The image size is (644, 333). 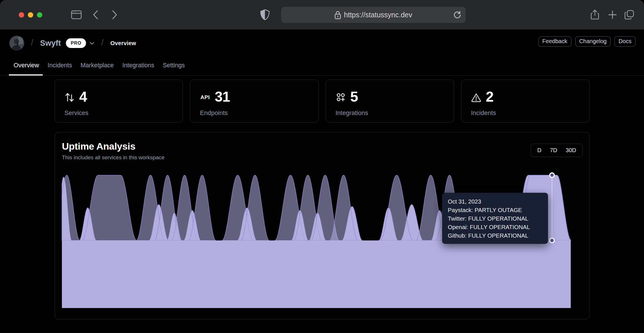 I want to click on stat-label: Incidents, so click(x=530, y=113).